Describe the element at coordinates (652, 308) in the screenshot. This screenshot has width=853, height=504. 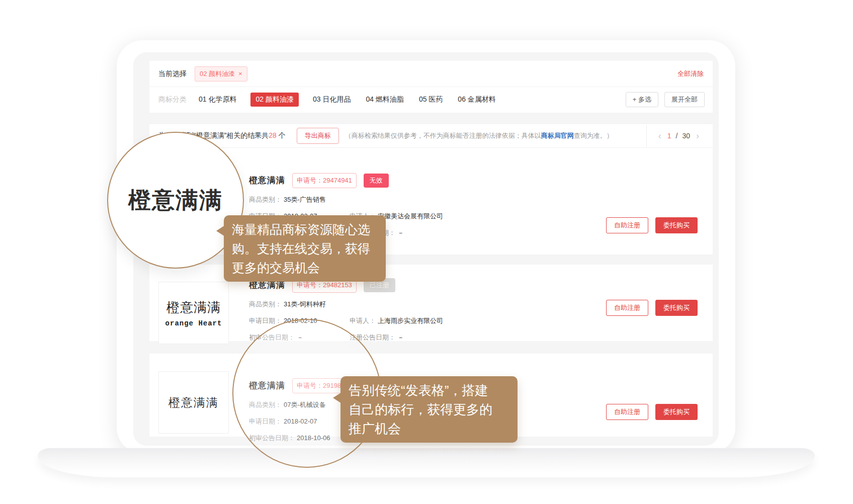
I see `row-actions-2: 自助注册 委托购买` at that location.